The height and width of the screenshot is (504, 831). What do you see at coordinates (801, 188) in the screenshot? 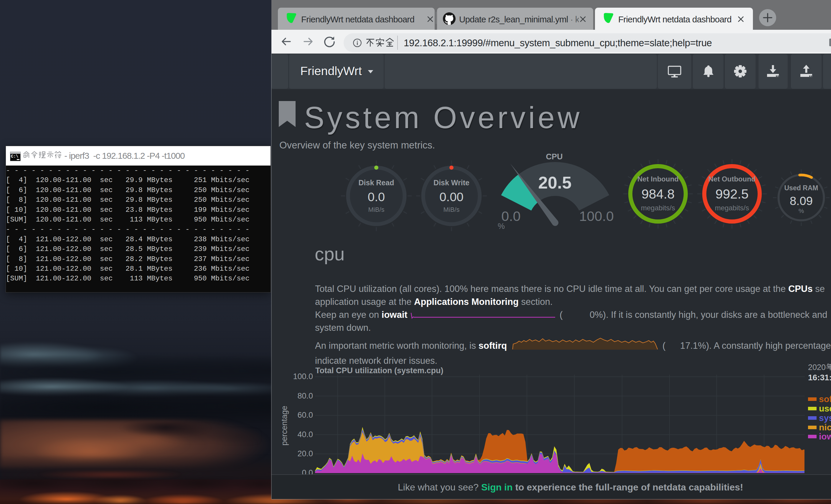
I see `svg-text: Used RAM` at bounding box center [801, 188].